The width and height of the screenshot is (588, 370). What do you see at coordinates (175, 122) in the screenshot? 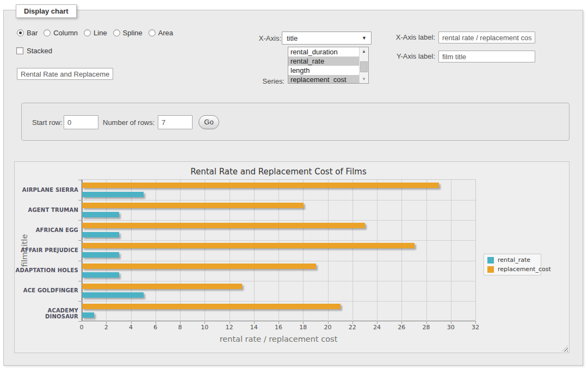
I see `number-of-rows-input` at bounding box center [175, 122].